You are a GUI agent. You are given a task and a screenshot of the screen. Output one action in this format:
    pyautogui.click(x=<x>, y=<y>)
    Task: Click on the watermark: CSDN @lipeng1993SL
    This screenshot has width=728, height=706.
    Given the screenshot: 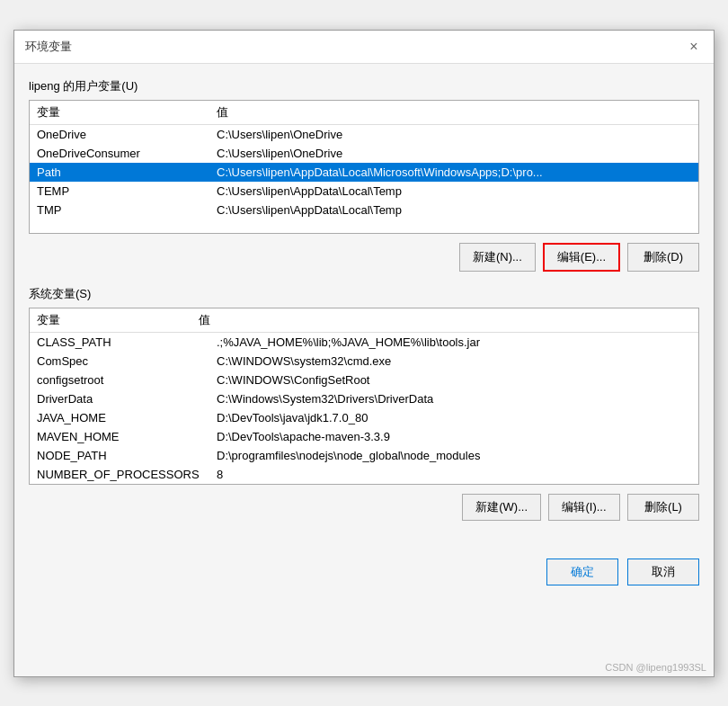 What is the action you would take?
    pyautogui.click(x=656, y=667)
    